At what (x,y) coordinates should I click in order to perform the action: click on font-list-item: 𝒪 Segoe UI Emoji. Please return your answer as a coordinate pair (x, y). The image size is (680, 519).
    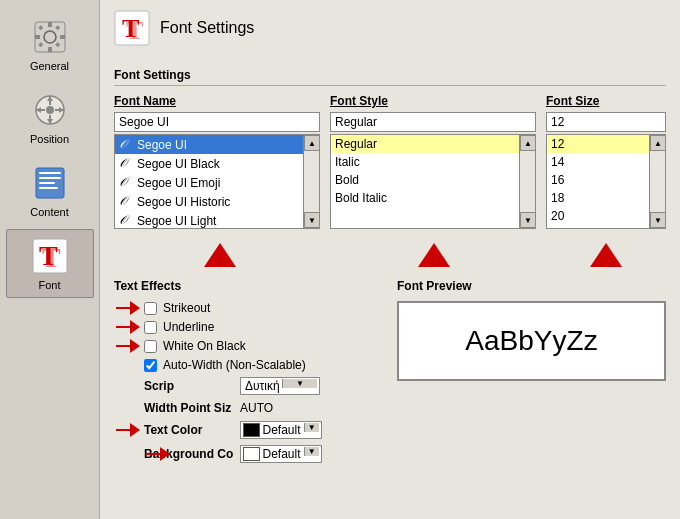
    Looking at the image, I should click on (209, 182).